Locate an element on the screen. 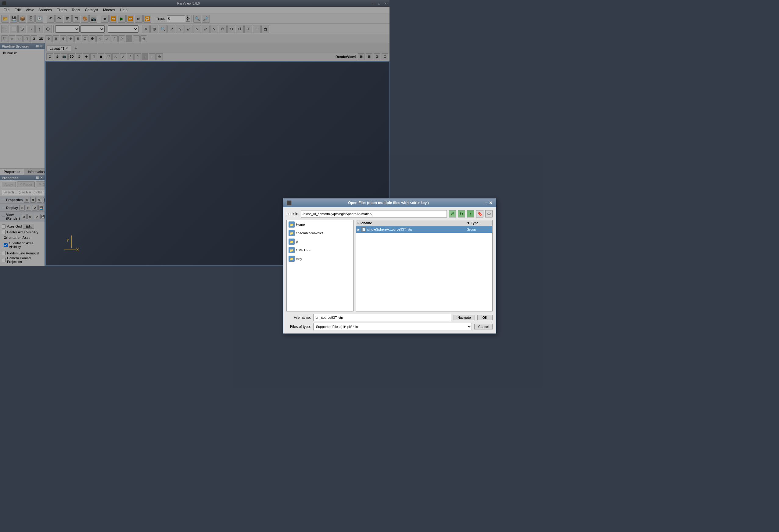 The width and height of the screenshot is (779, 532). p-label: p is located at coordinates (297, 241).